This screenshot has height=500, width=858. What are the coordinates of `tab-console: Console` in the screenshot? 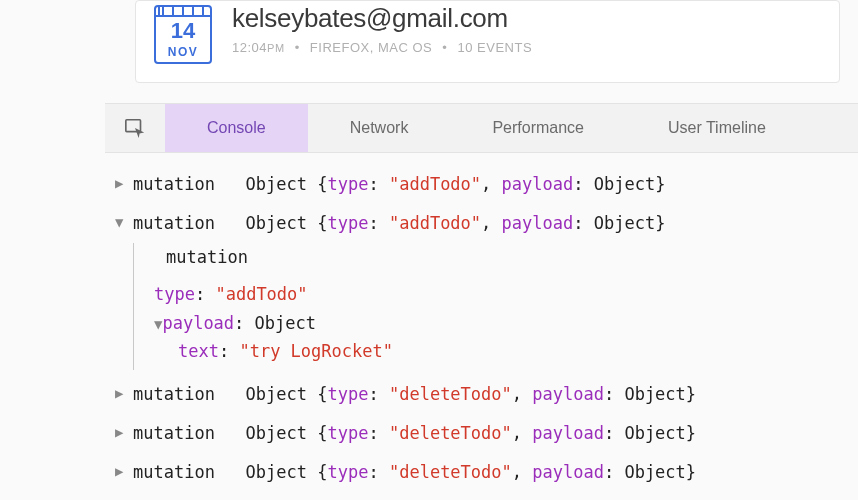 It's located at (236, 128).